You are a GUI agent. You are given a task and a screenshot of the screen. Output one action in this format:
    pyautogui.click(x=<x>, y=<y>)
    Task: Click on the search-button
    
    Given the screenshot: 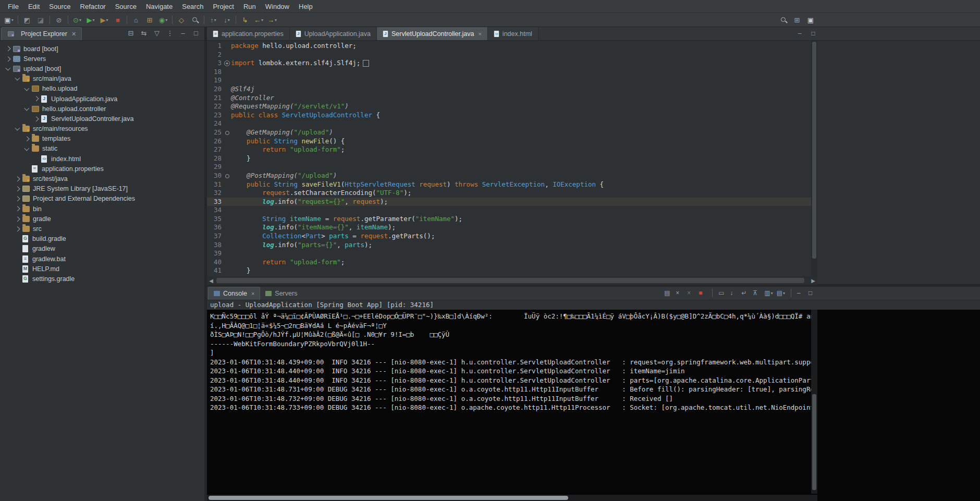 What is the action you would take?
    pyautogui.click(x=195, y=20)
    